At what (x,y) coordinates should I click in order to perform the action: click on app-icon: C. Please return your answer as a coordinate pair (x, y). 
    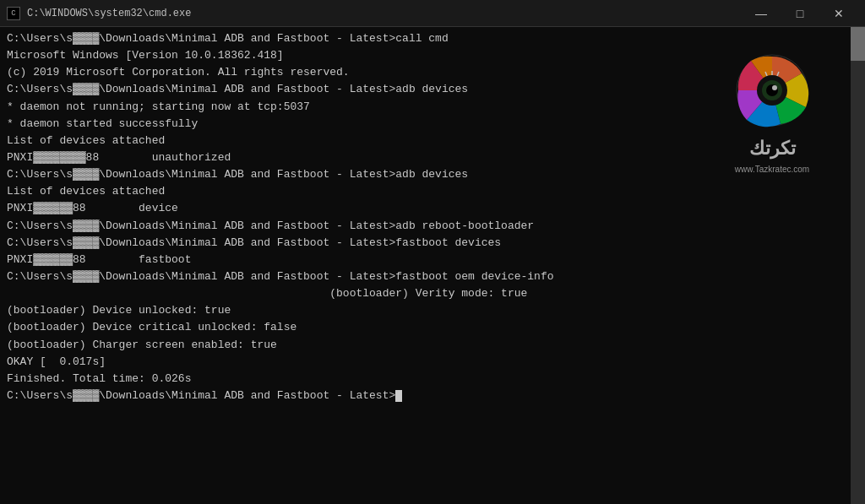
    Looking at the image, I should click on (14, 14).